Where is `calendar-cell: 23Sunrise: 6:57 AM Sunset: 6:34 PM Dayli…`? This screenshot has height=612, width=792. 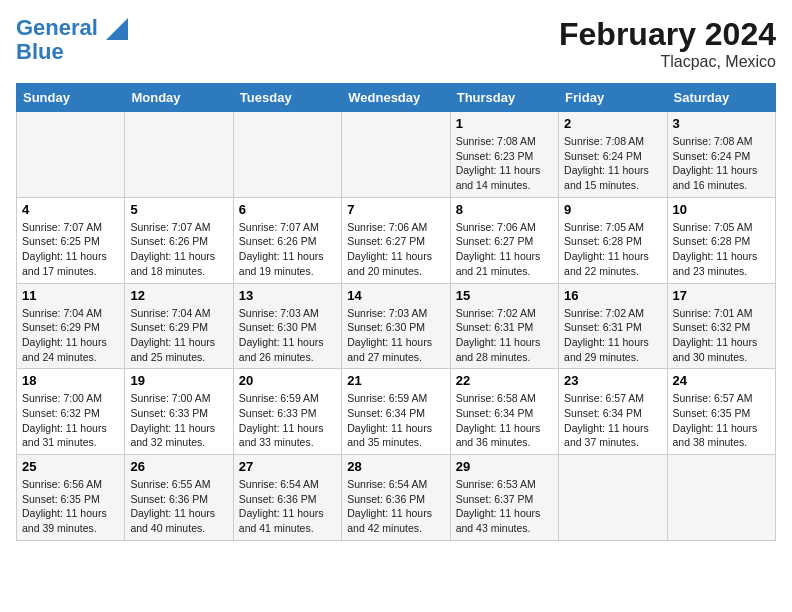
calendar-cell: 23Sunrise: 6:57 AM Sunset: 6:34 PM Dayli… is located at coordinates (613, 412).